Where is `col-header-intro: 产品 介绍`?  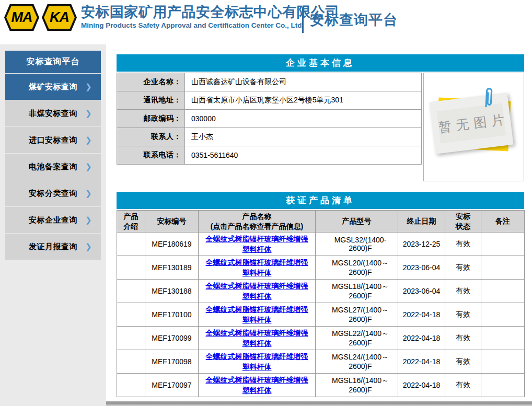 col-header-intro: 产品 介绍 is located at coordinates (131, 222).